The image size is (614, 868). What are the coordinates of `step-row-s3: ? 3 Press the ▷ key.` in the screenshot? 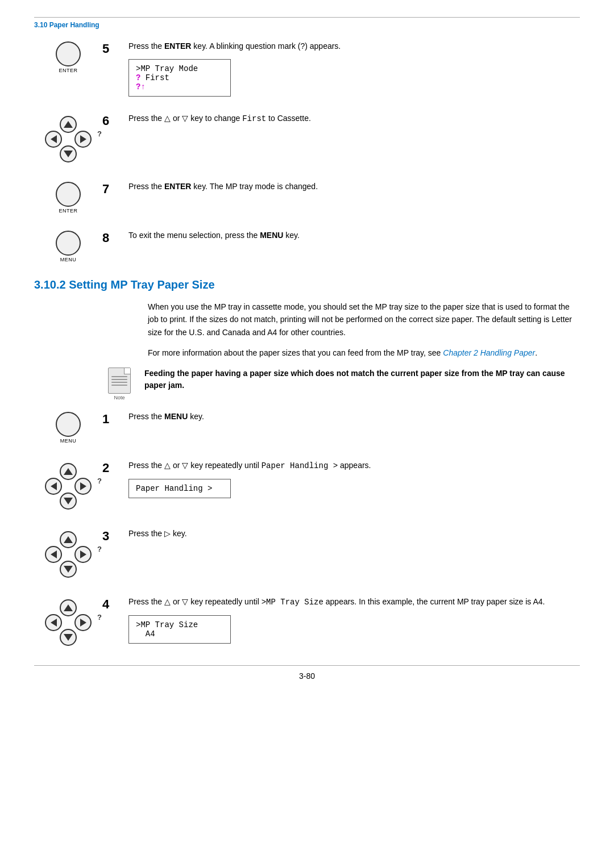 It's located at (307, 554).